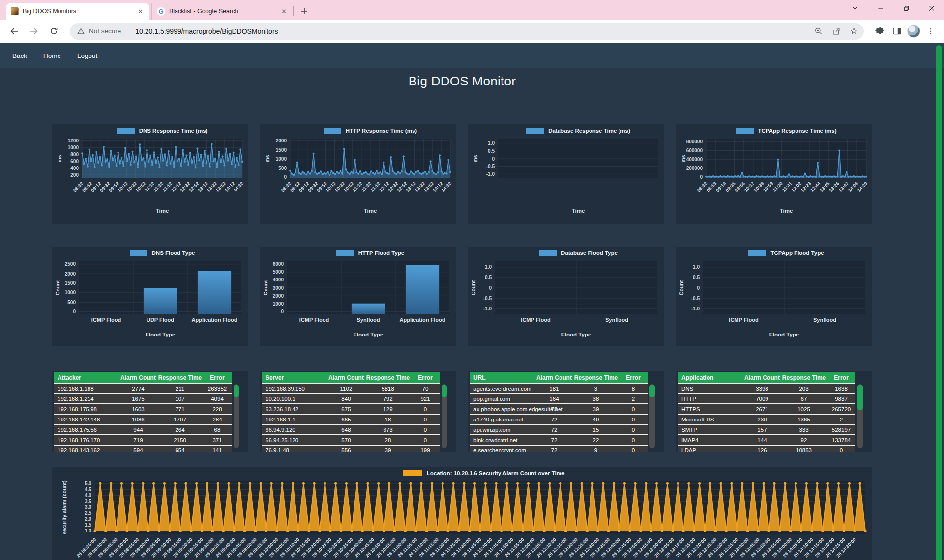 The width and height of the screenshot is (944, 560). I want to click on svg-text: security alarm (count), so click(64, 507).